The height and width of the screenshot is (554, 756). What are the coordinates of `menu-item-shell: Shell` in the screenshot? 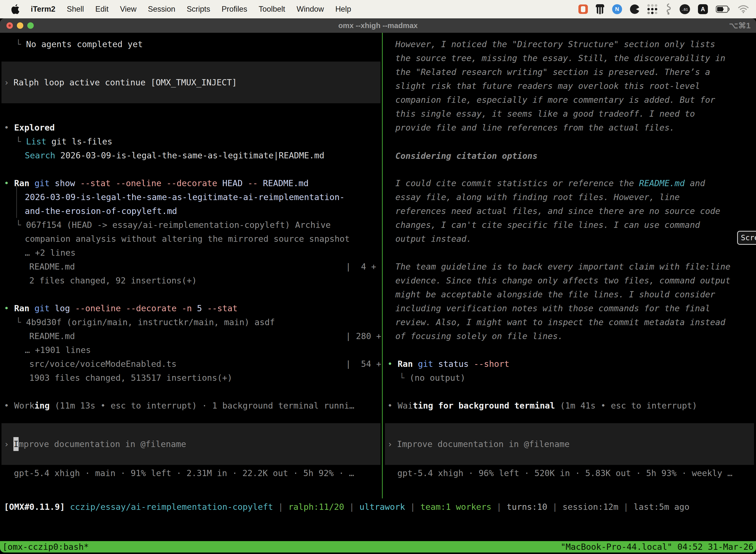 It's located at (75, 9).